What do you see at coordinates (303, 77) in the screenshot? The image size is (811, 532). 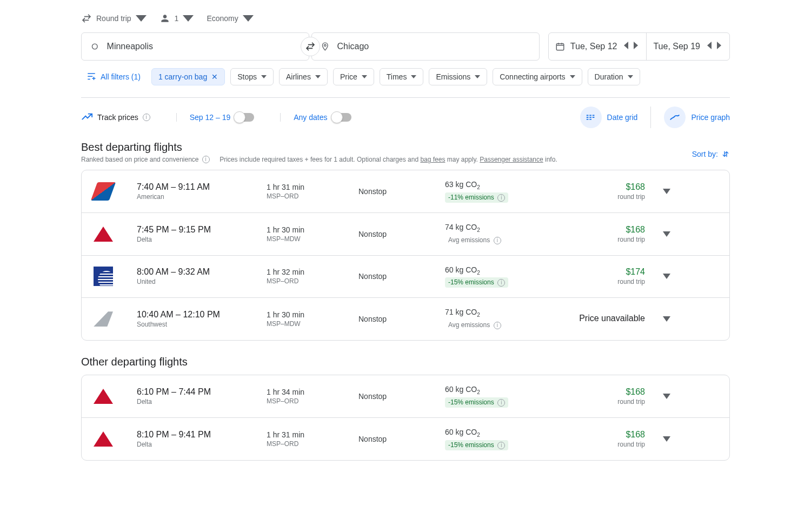 I see `filter-pill-airlines: Airlines` at bounding box center [303, 77].